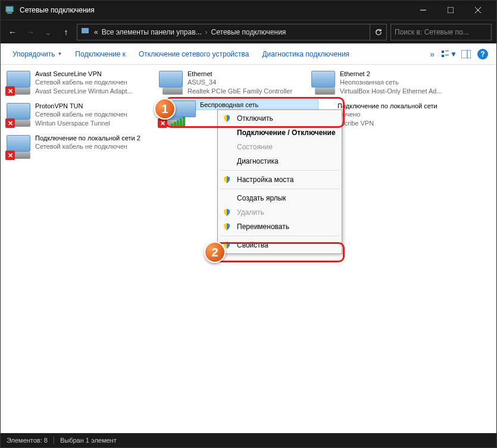 This screenshot has height=448, width=497. Describe the element at coordinates (27, 440) in the screenshot. I see `status-elements: Элементов: 8` at that location.